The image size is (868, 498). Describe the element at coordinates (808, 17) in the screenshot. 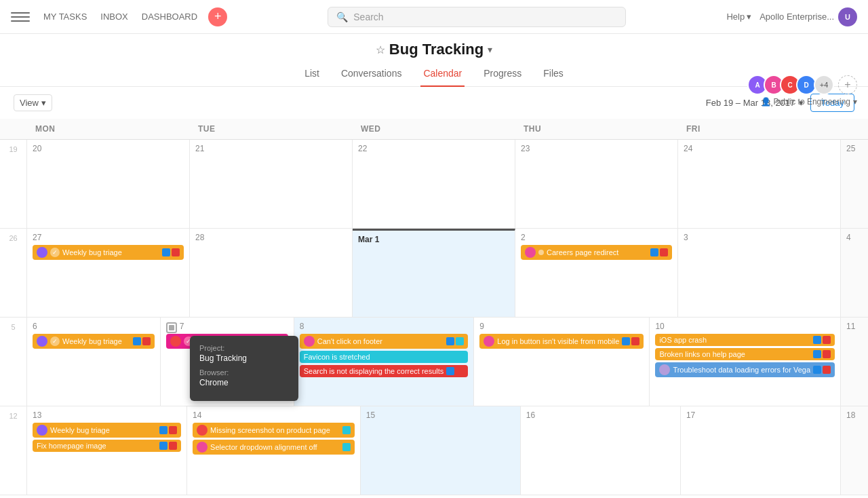

I see `enterprise-button: Apollo Enterprise... U` at that location.